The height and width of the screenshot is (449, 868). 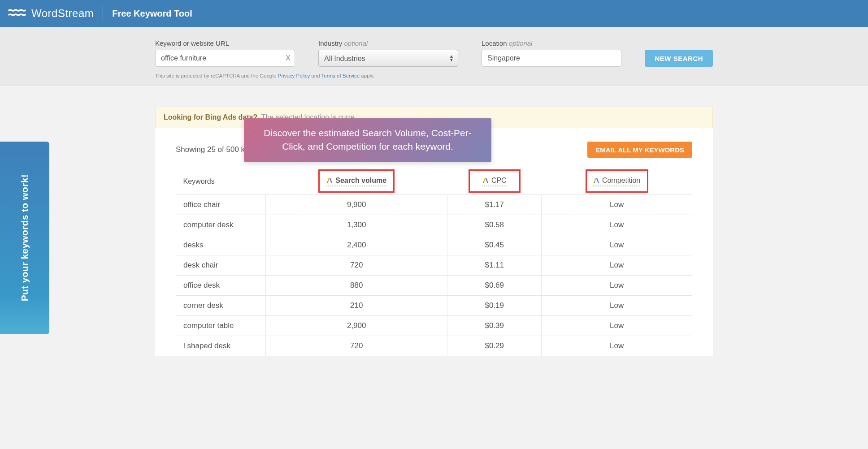 What do you see at coordinates (495, 326) in the screenshot?
I see `cell-cpc: $0.39` at bounding box center [495, 326].